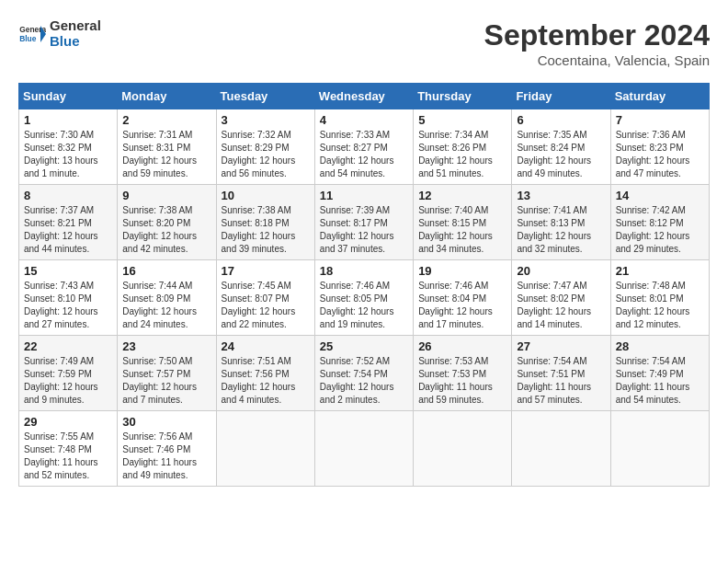 The height and width of the screenshot is (563, 728). I want to click on day-number: 24, so click(266, 346).